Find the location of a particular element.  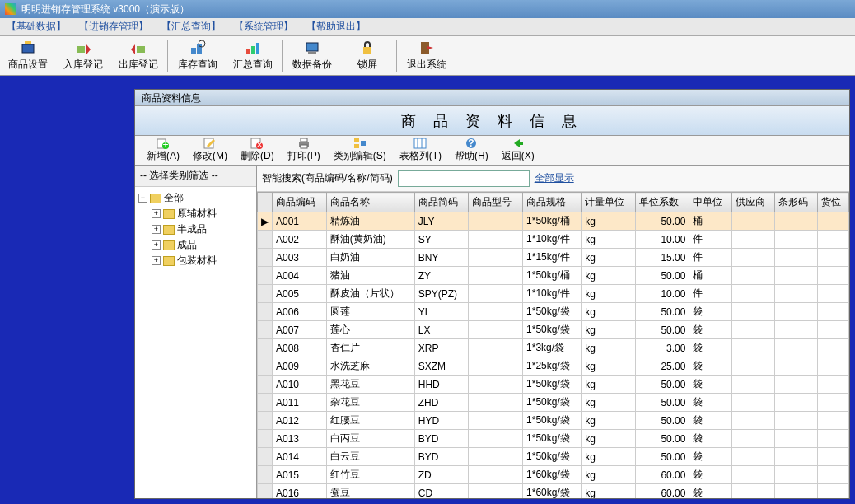

cell: 1*60kg/袋 is located at coordinates (552, 475).